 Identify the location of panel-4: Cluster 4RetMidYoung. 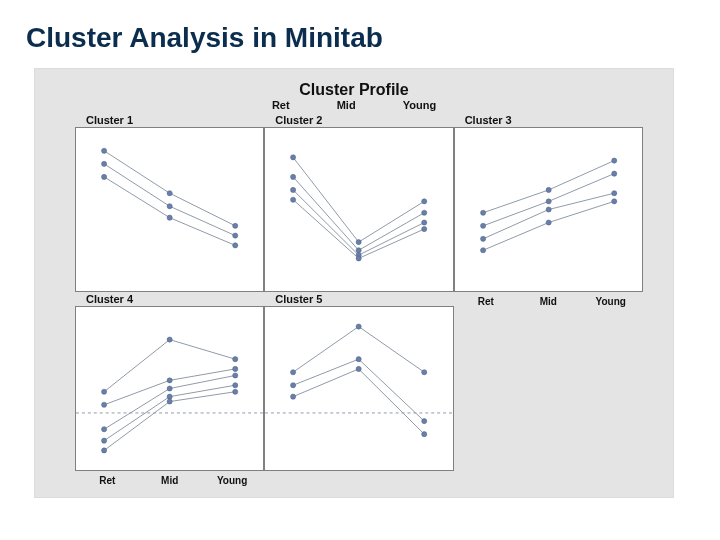
(170, 388).